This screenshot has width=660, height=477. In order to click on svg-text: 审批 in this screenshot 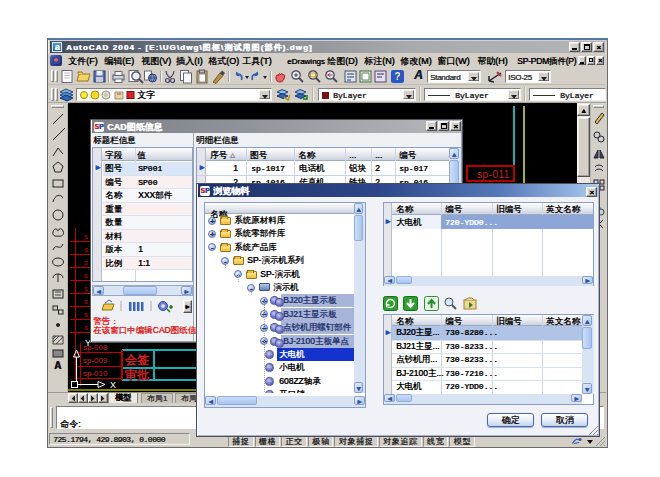, I will do `click(136, 375)`.